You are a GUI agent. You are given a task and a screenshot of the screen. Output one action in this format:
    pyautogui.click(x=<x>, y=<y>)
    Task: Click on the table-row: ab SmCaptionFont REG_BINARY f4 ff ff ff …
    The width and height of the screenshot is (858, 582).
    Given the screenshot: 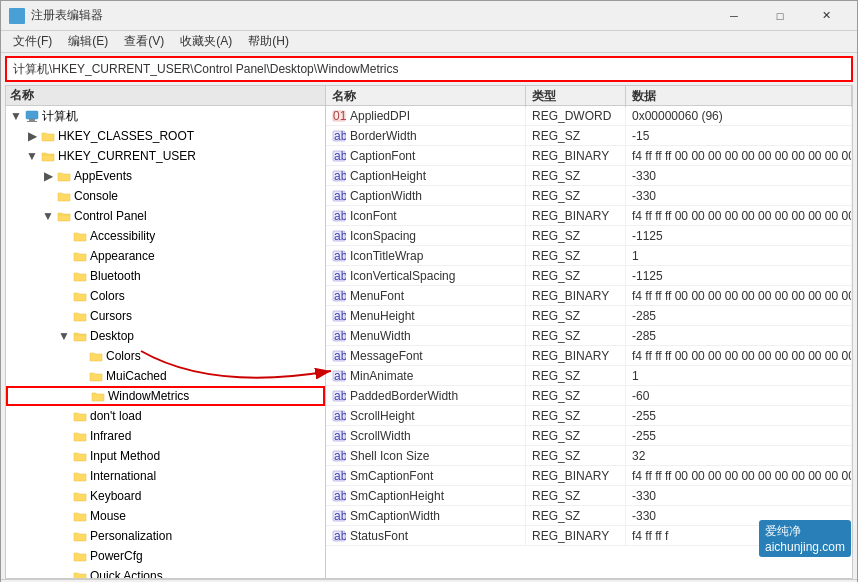 What is the action you would take?
    pyautogui.click(x=589, y=476)
    